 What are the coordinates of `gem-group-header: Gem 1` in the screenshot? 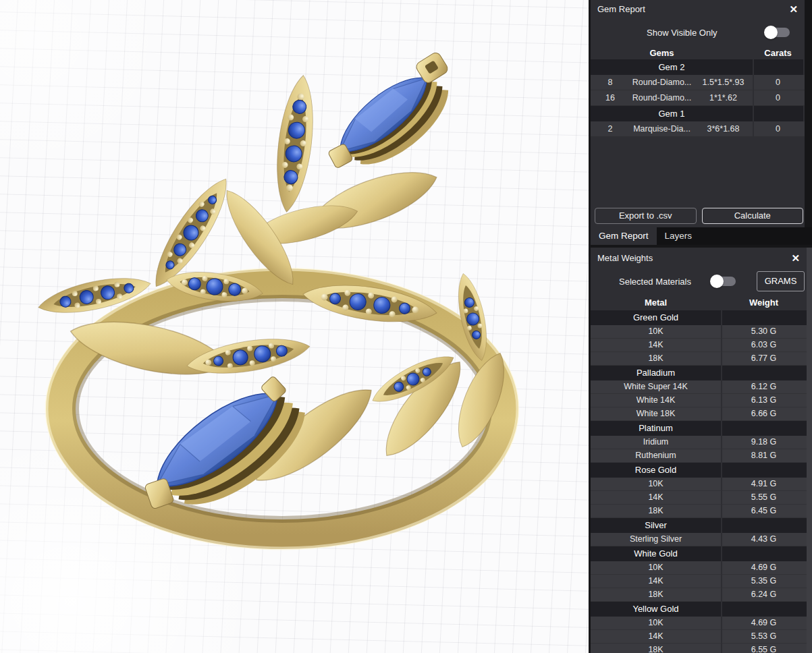 It's located at (698, 113).